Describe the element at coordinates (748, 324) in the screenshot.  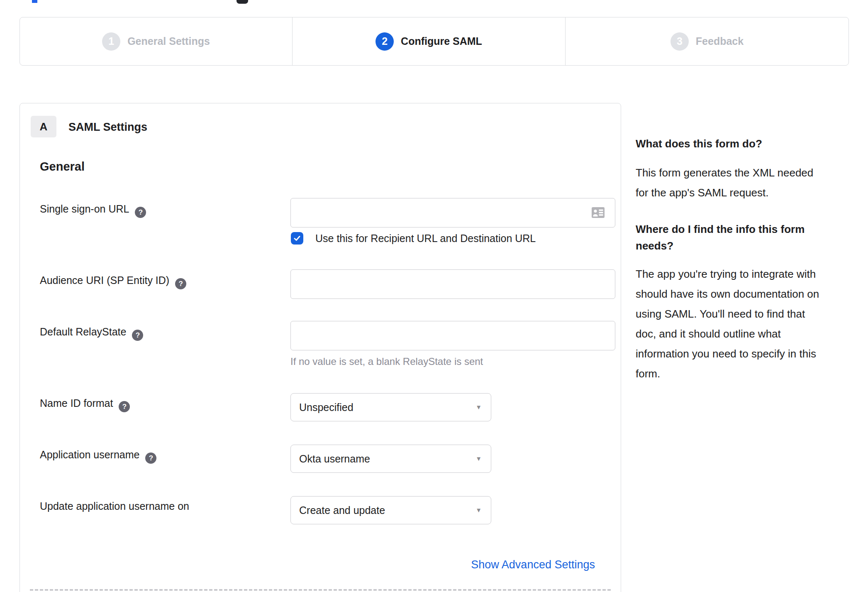
I see `help-answer-2: The app you're trying to integrate with …` at that location.